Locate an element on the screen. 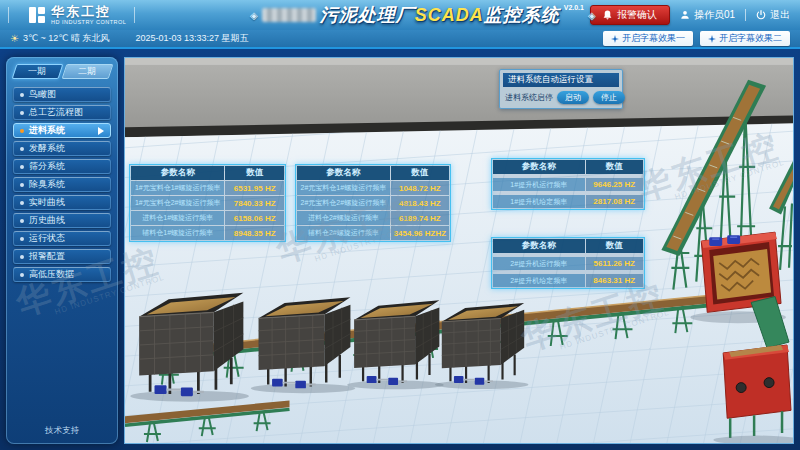  weather-icon: ☀ is located at coordinates (14, 38).